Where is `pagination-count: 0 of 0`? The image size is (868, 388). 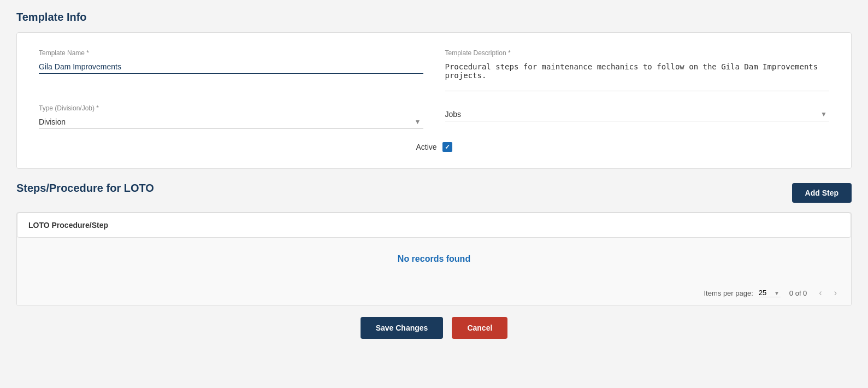 pagination-count: 0 of 0 is located at coordinates (799, 293).